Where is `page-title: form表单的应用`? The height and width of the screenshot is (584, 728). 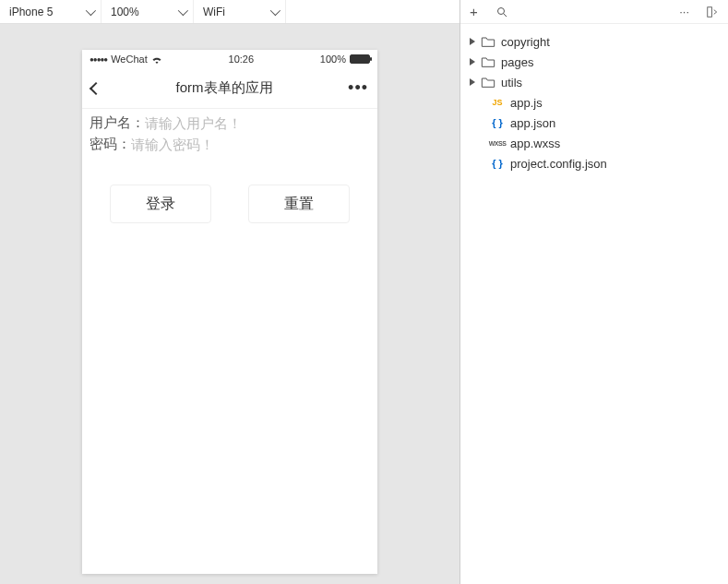 page-title: form表单的应用 is located at coordinates (224, 89).